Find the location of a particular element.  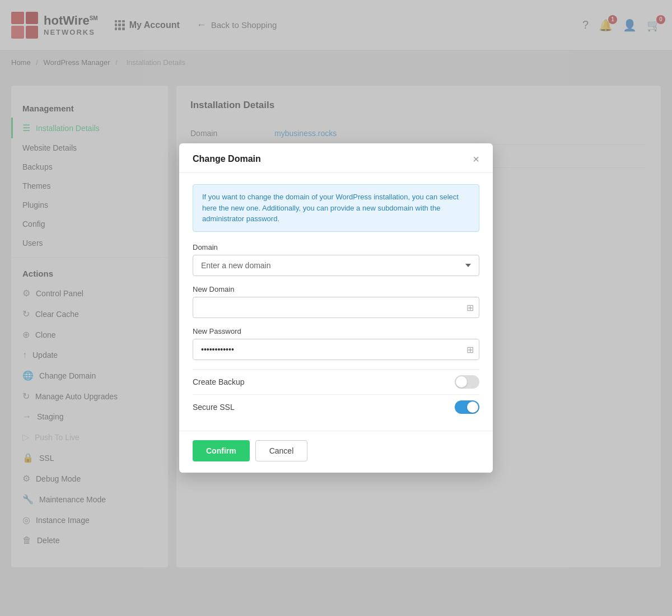

modal-info-text: If you want to change the domain of your… is located at coordinates (336, 208).